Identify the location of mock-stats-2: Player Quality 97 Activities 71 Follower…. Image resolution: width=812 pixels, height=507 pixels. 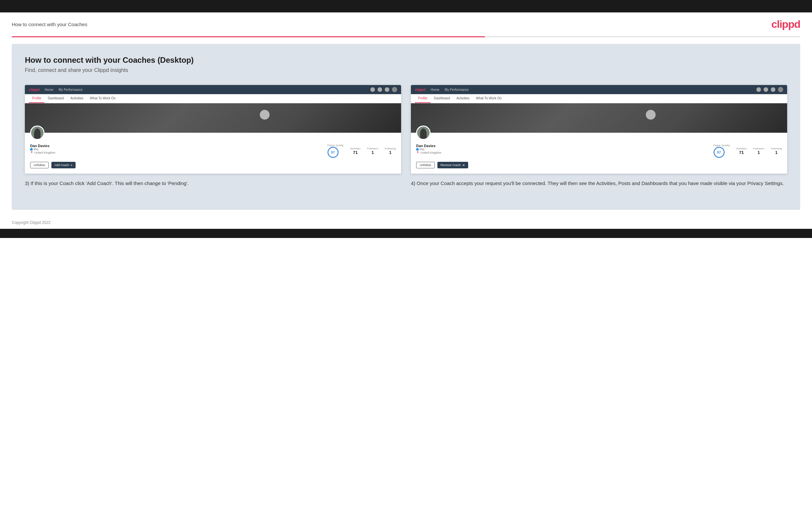
(615, 151).